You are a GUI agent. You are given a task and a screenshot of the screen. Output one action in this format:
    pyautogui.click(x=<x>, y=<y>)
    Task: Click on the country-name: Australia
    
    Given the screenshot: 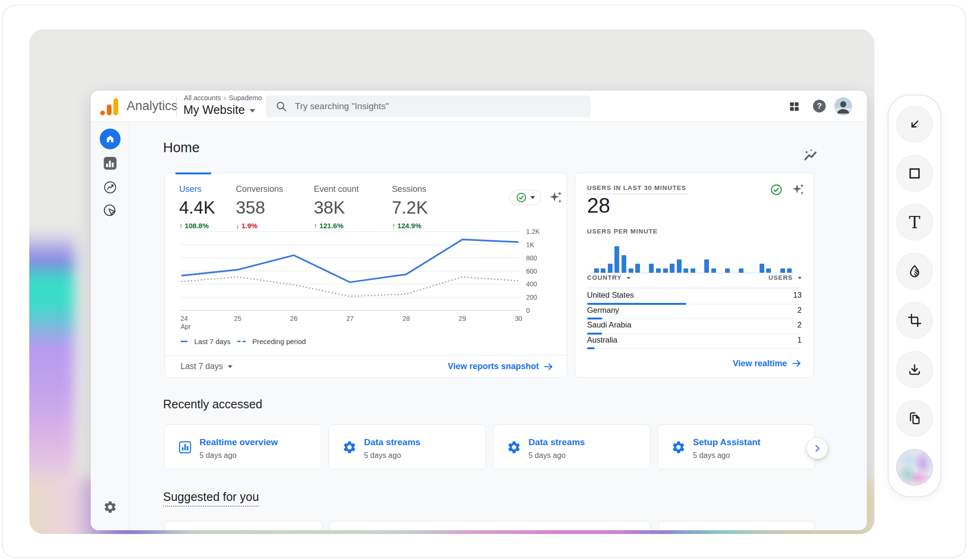 What is the action you would take?
    pyautogui.click(x=602, y=340)
    